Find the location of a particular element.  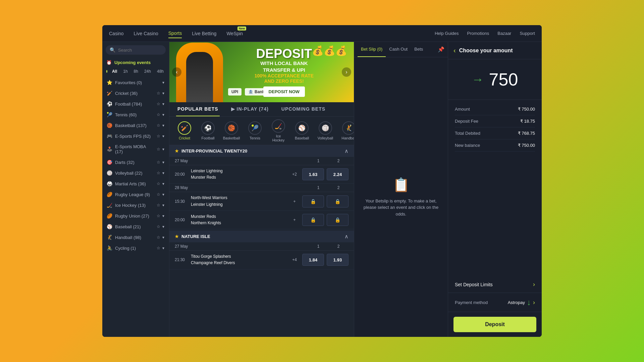

nav-sports: Sports is located at coordinates (175, 34).